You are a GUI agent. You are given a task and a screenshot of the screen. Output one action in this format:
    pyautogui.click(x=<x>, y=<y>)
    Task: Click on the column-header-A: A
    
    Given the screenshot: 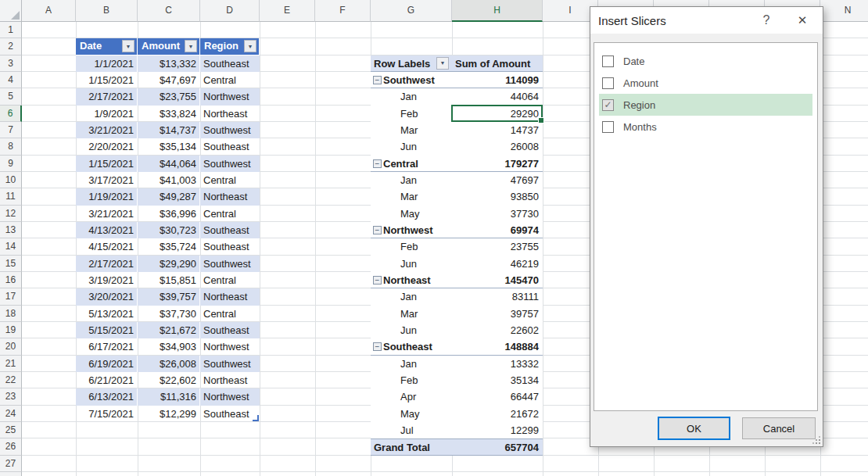 What is the action you would take?
    pyautogui.click(x=48, y=11)
    